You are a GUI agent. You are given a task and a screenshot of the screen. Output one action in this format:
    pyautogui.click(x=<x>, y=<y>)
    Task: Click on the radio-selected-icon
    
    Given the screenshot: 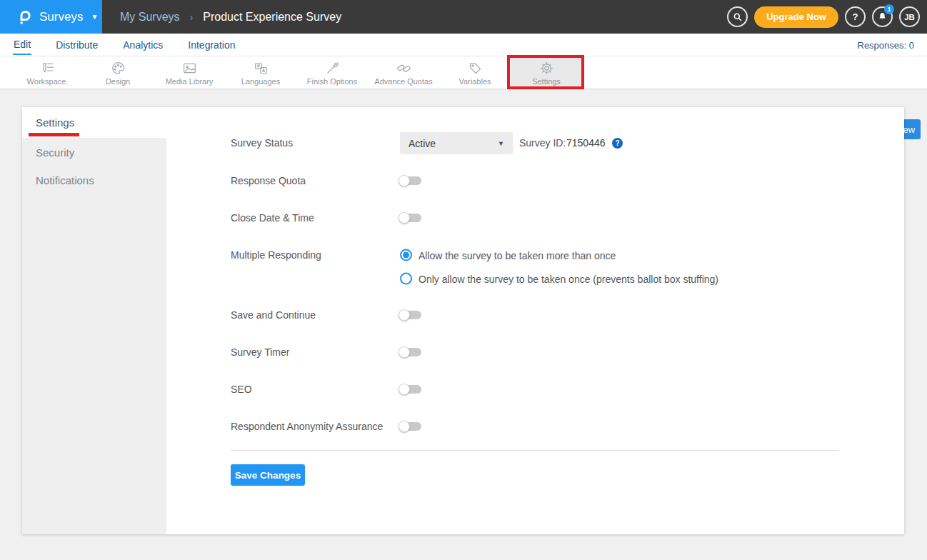 What is the action you would take?
    pyautogui.click(x=406, y=256)
    